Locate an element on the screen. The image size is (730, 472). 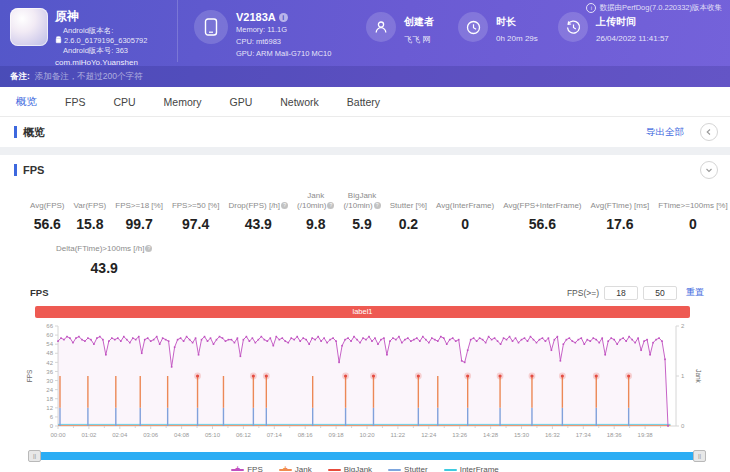
tab-fps: FPS is located at coordinates (75, 102).